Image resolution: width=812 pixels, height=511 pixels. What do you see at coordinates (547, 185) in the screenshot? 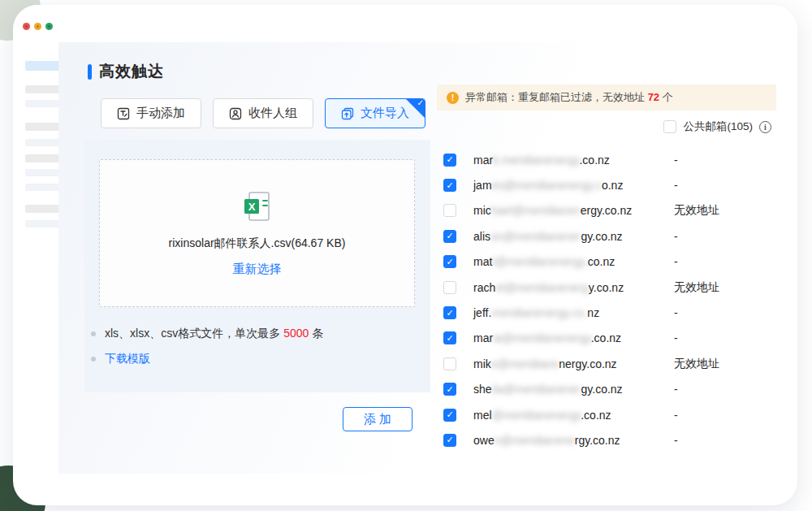
I see `email-masked-segment: es@meridianenergy.c` at bounding box center [547, 185].